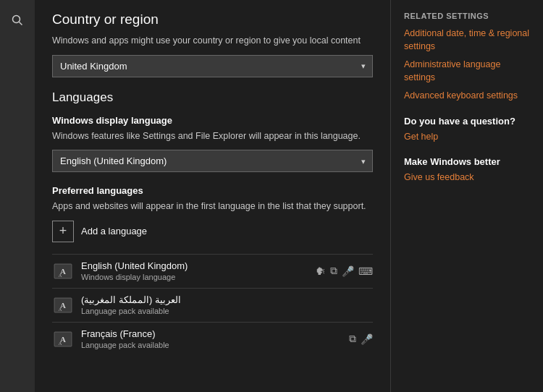 Image resolution: width=543 pixels, height=392 pixels. I want to click on country-section-title: Country or region, so click(213, 20).